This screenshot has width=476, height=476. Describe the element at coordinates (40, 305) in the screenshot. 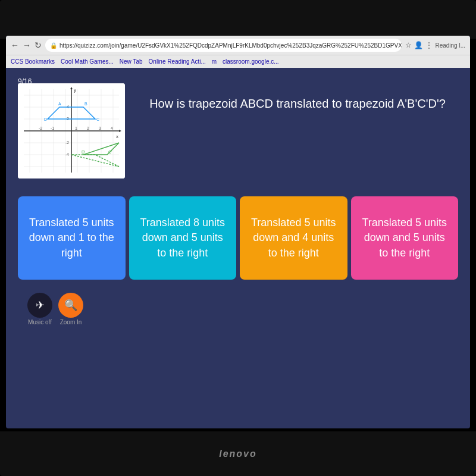

I see `music-off-button: ✈` at that location.